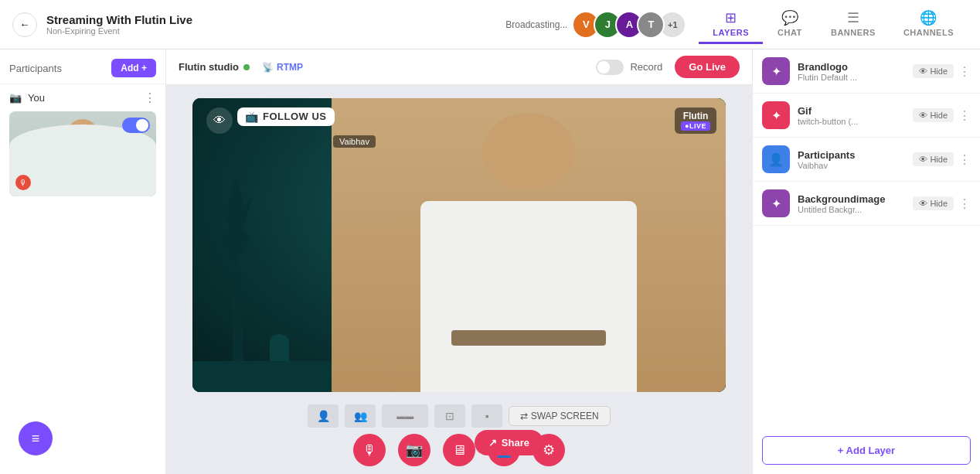 This screenshot has height=474, width=980. What do you see at coordinates (866, 71) in the screenshot?
I see `layer-item-brandlogo: ✦ Brandlogo Flutin Default ... 👁 Hide ⋮` at bounding box center [866, 71].